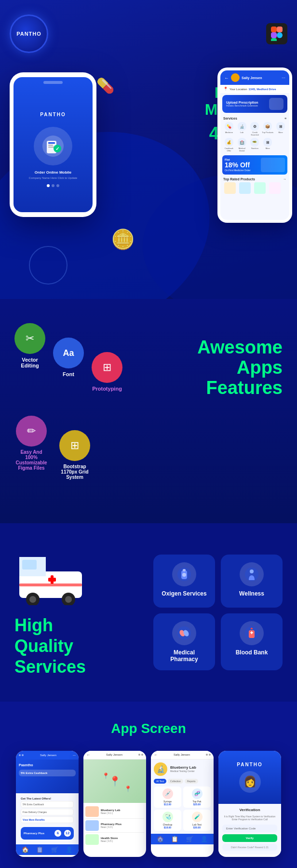  I want to click on banner-text: Upload Prescription Holistic Benchmark E…, so click(248, 104).